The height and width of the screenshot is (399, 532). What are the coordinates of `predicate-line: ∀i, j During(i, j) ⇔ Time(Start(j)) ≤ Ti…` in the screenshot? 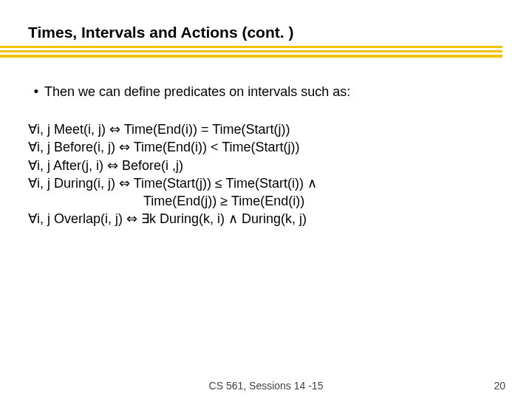 It's located at (265, 183).